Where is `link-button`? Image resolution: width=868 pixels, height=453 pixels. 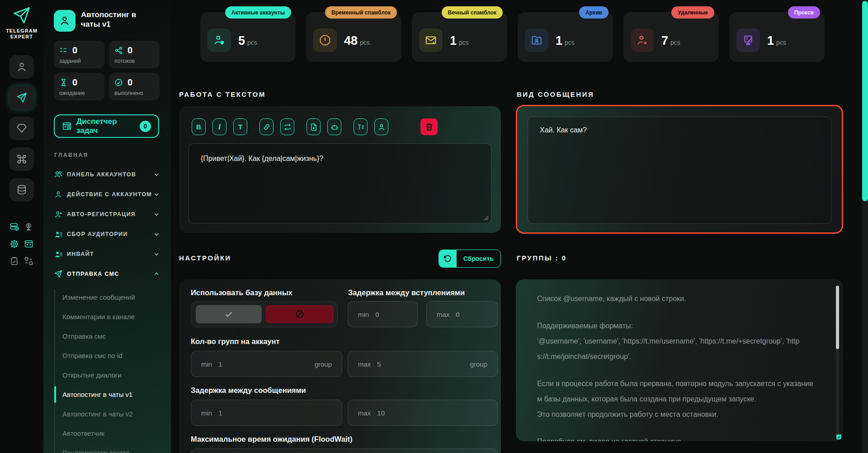 link-button is located at coordinates (267, 127).